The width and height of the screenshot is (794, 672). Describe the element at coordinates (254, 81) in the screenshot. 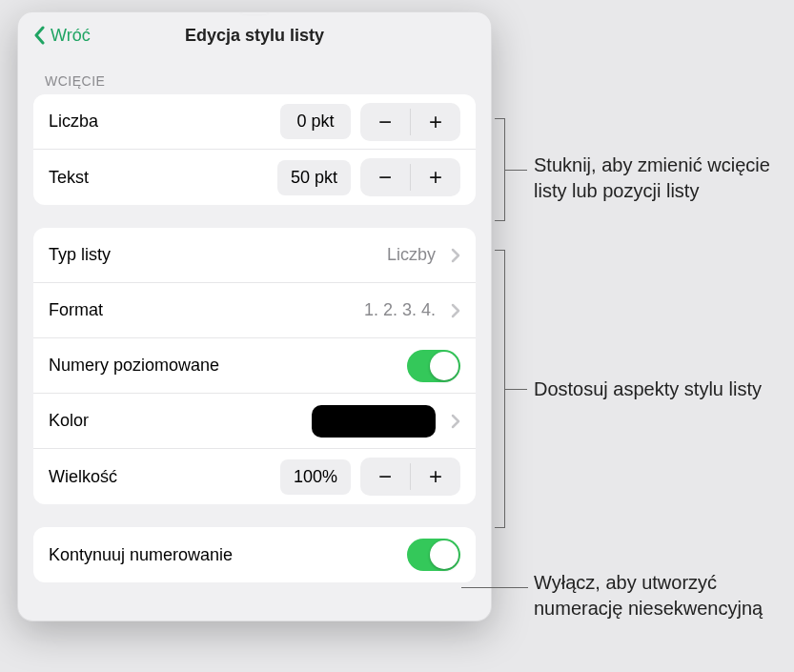

I see `section-label-indent: WCIĘCIE` at that location.